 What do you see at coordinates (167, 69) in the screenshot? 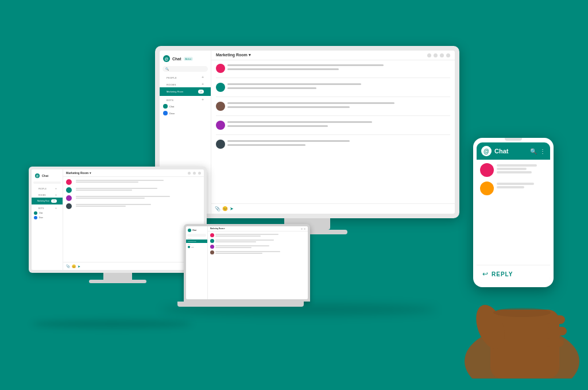
I see `search-icon: 🔍` at bounding box center [167, 69].